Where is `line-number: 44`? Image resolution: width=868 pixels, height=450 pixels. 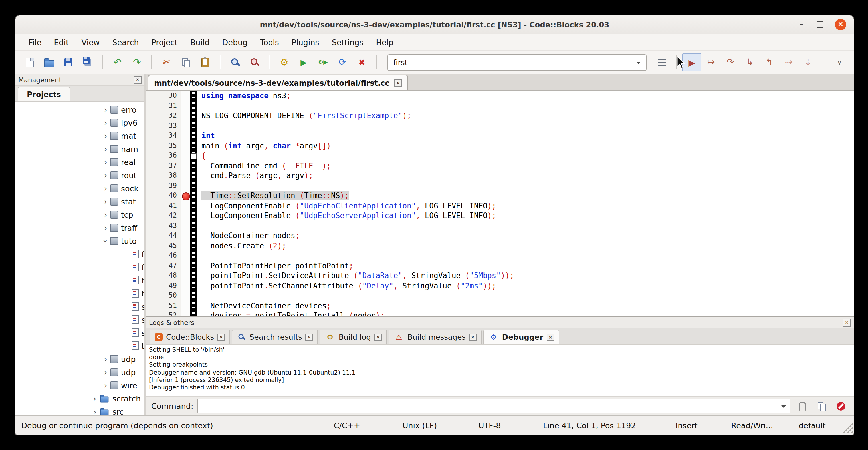 line-number: 44 is located at coordinates (164, 236).